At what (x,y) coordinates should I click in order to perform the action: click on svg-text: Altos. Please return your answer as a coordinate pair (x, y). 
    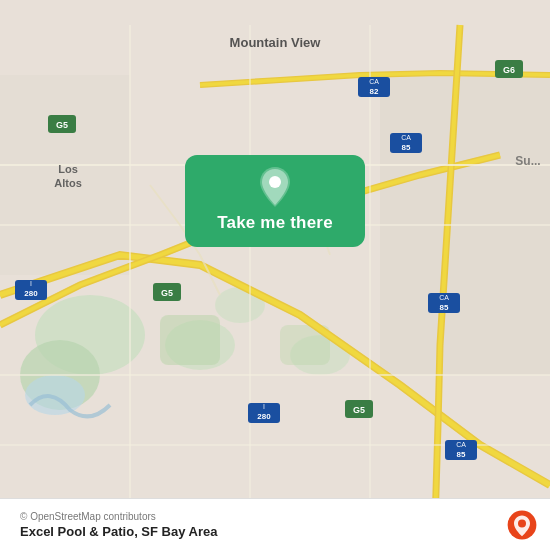
    Looking at the image, I should click on (68, 183).